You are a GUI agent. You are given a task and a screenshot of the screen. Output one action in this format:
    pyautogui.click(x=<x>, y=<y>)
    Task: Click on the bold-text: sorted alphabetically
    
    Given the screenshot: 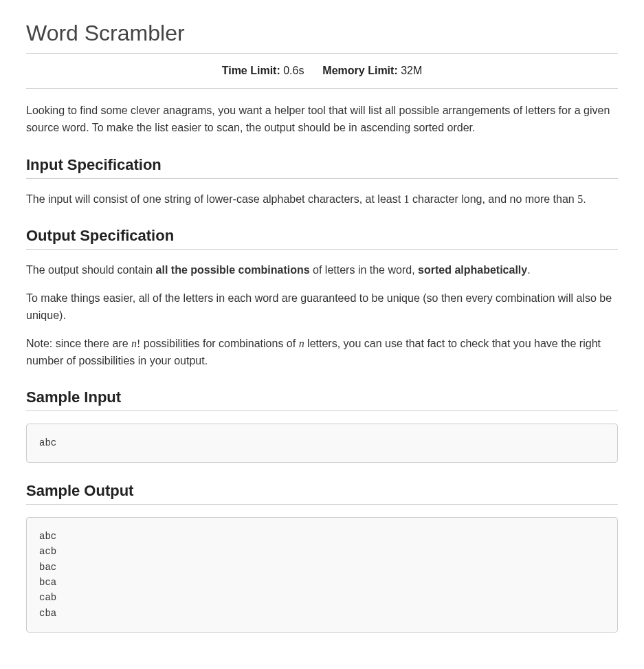 What is the action you would take?
    pyautogui.click(x=473, y=270)
    